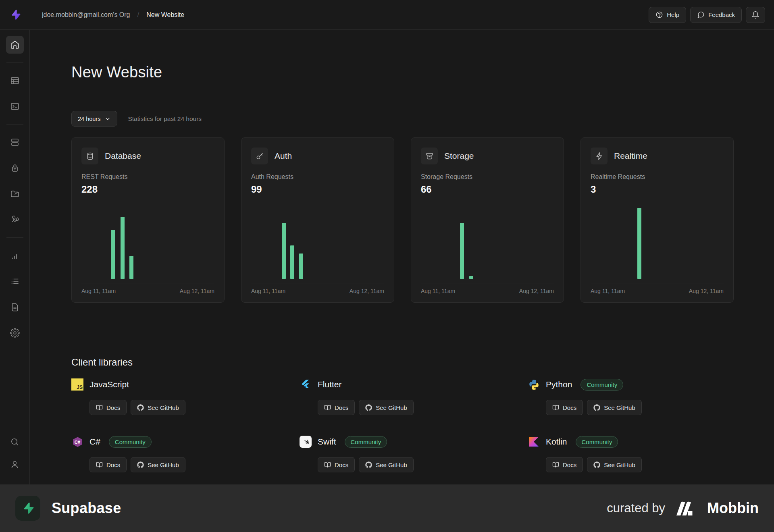 The height and width of the screenshot is (532, 774). Describe the element at coordinates (722, 15) in the screenshot. I see `feedback-label: Feedback` at that location.